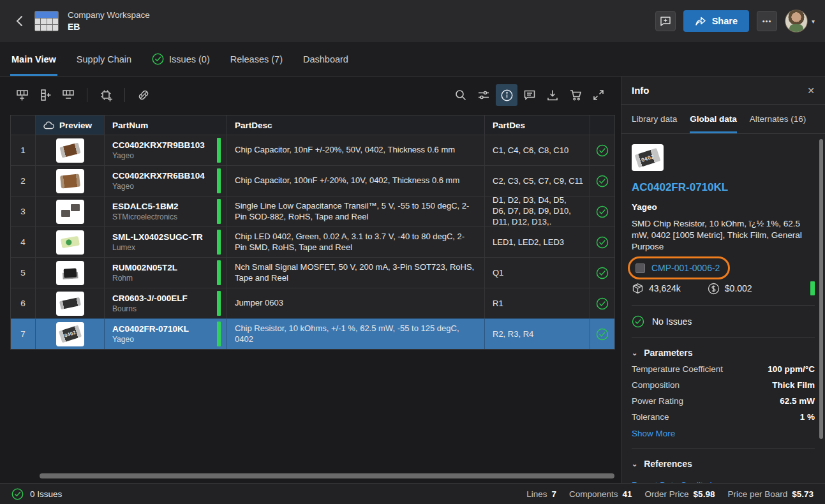 This screenshot has width=825, height=504. Describe the element at coordinates (685, 268) in the screenshot. I see `cmp-id-link: CMP-001-0006-2` at that location.